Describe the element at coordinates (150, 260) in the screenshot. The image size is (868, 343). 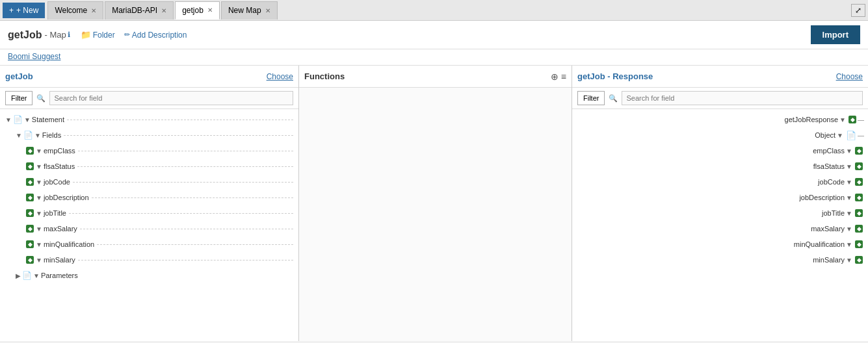
I see `tree-row: ◆ ▼ minSalary` at that location.